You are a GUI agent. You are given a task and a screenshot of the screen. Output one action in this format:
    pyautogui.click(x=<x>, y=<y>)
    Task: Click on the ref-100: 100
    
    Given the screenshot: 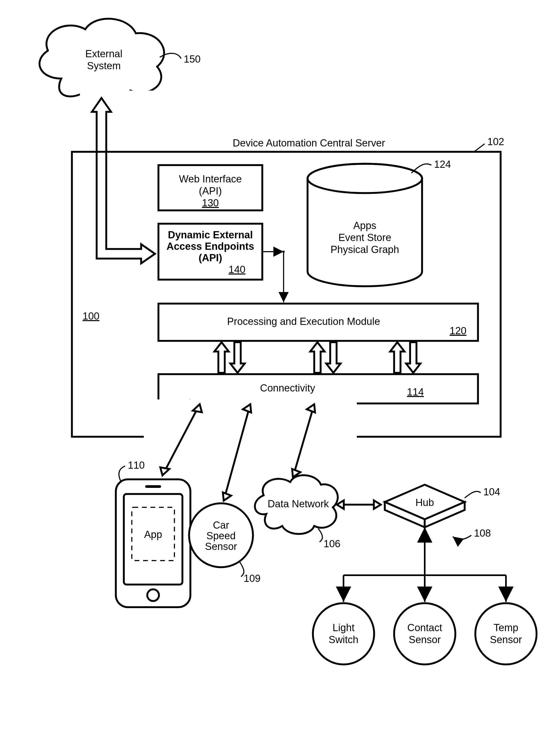 What is the action you would take?
    pyautogui.click(x=91, y=316)
    